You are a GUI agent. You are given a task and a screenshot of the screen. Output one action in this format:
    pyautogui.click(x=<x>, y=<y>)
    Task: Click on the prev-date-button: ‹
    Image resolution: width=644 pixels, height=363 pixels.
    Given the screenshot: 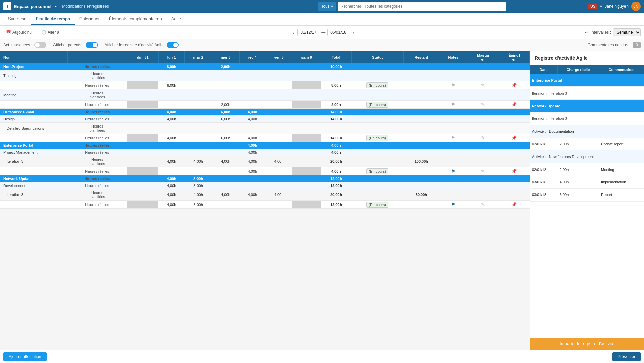 What is the action you would take?
    pyautogui.click(x=293, y=32)
    